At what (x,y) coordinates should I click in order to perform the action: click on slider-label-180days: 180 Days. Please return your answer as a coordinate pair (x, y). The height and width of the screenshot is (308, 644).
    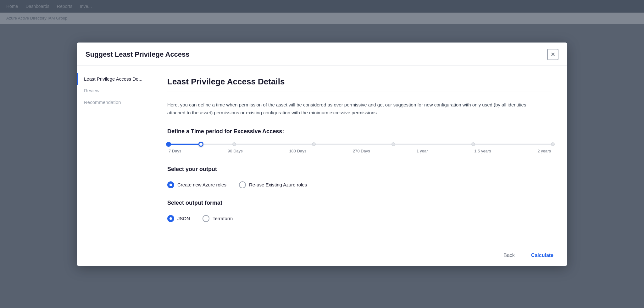
    Looking at the image, I should click on (297, 151).